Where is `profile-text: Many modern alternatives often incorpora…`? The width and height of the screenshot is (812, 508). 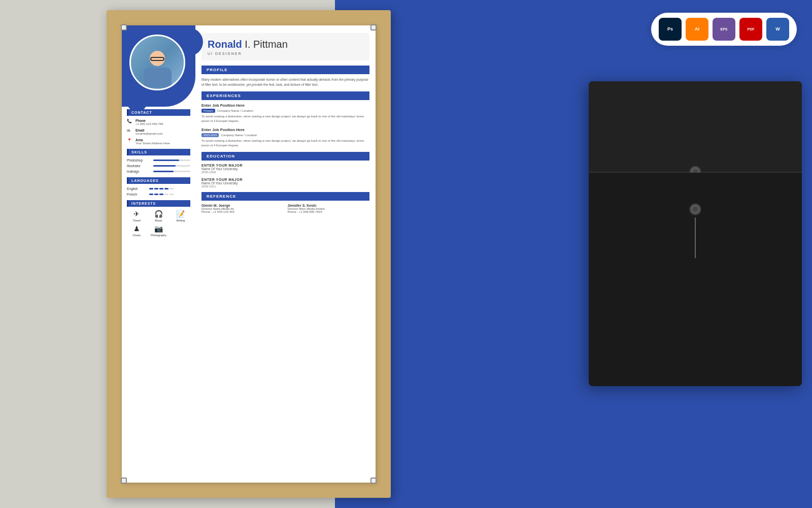 profile-text: Many modern alternatives often incorpora… is located at coordinates (285, 82).